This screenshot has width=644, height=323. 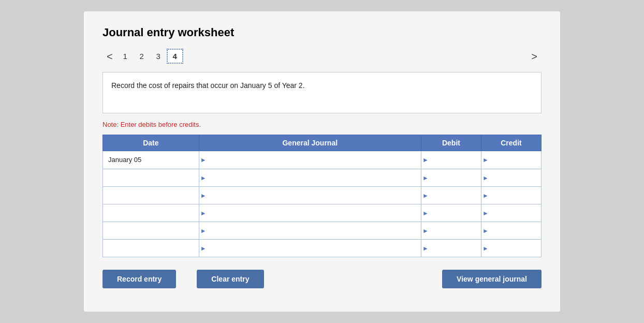 What do you see at coordinates (151, 160) in the screenshot?
I see `date-value: January 05` at bounding box center [151, 160].